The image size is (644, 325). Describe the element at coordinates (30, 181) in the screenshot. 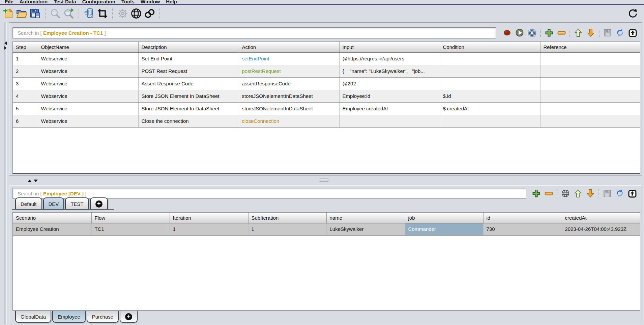

I see `splitter-collapse-up-icon` at that location.